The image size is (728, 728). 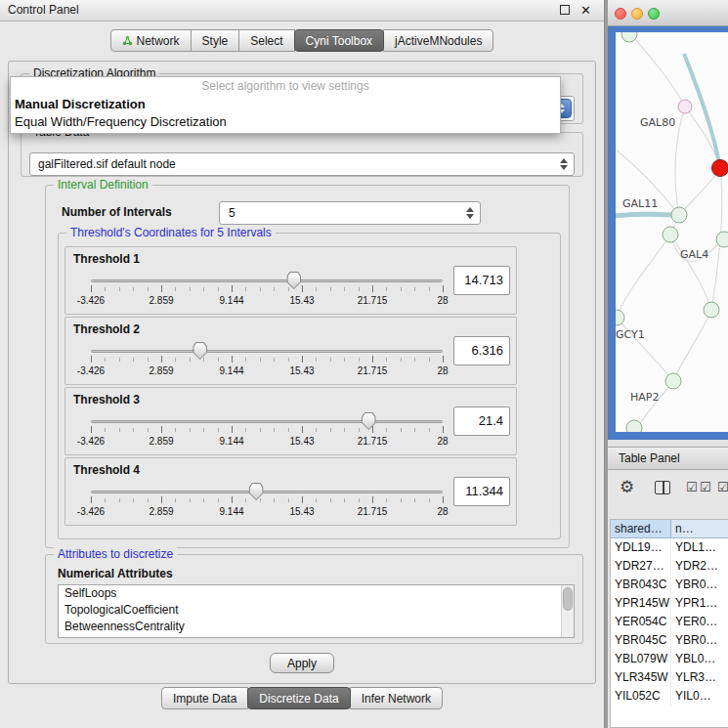 I want to click on list-scrollbar, so click(x=567, y=612).